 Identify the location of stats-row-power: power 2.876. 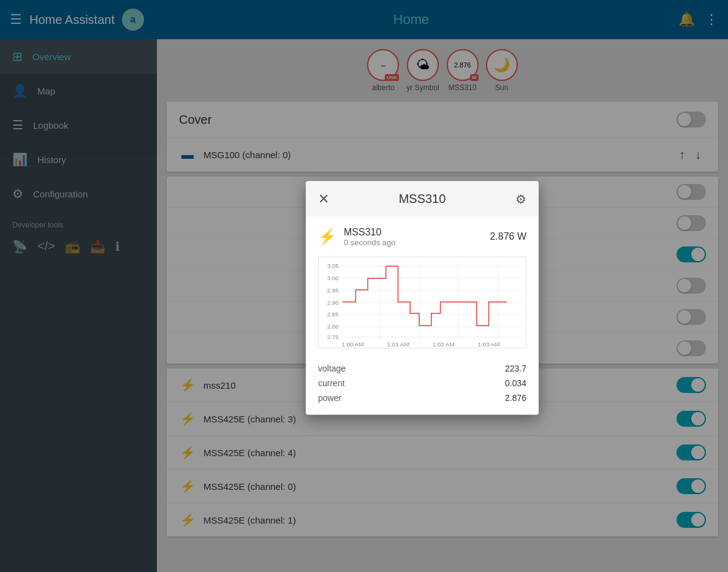
(422, 397).